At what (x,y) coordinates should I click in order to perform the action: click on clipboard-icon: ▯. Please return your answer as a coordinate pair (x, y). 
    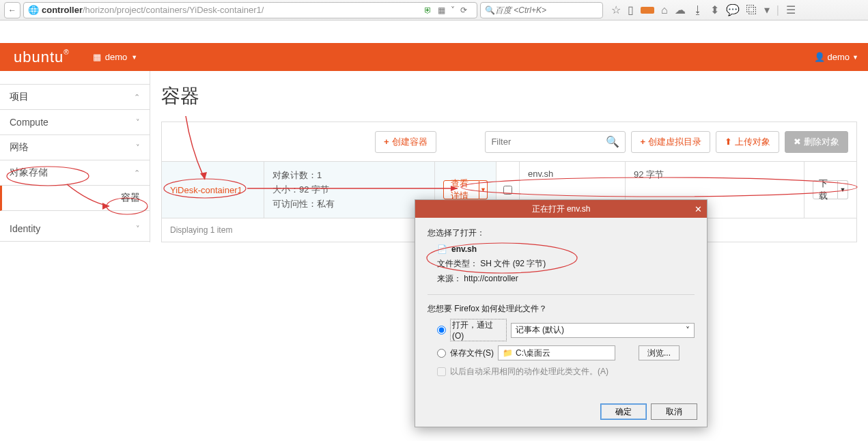
    Looking at the image, I should click on (631, 10).